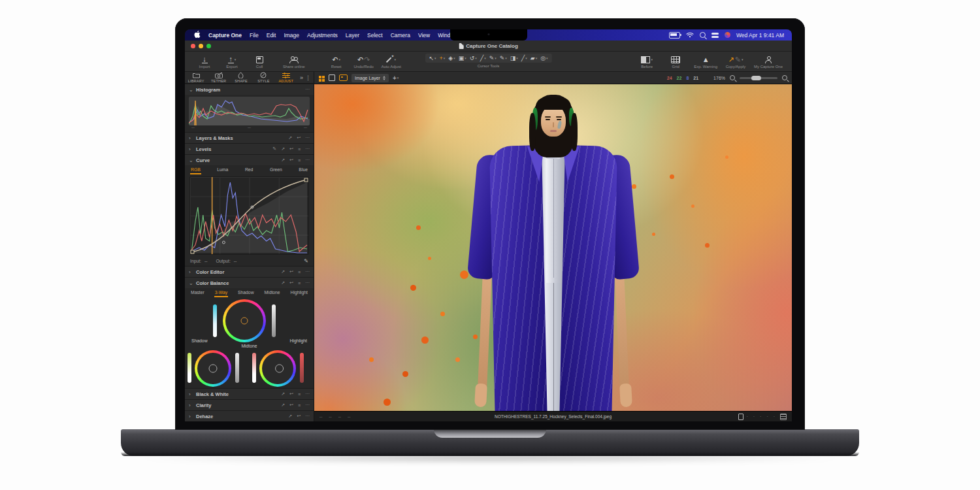 This screenshot has height=490, width=980. I want to click on reset-button: ↶▾ Reset, so click(336, 61).